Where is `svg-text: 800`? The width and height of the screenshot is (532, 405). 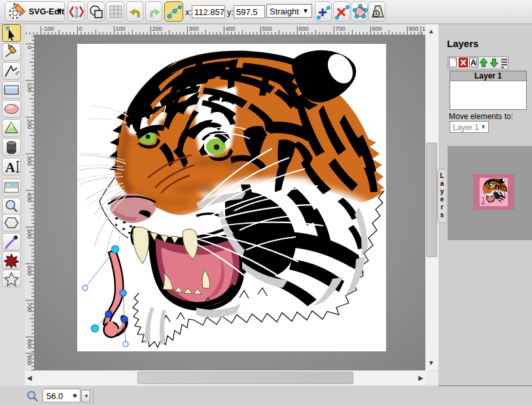 svg-text: 800 is located at coordinates (377, 29).